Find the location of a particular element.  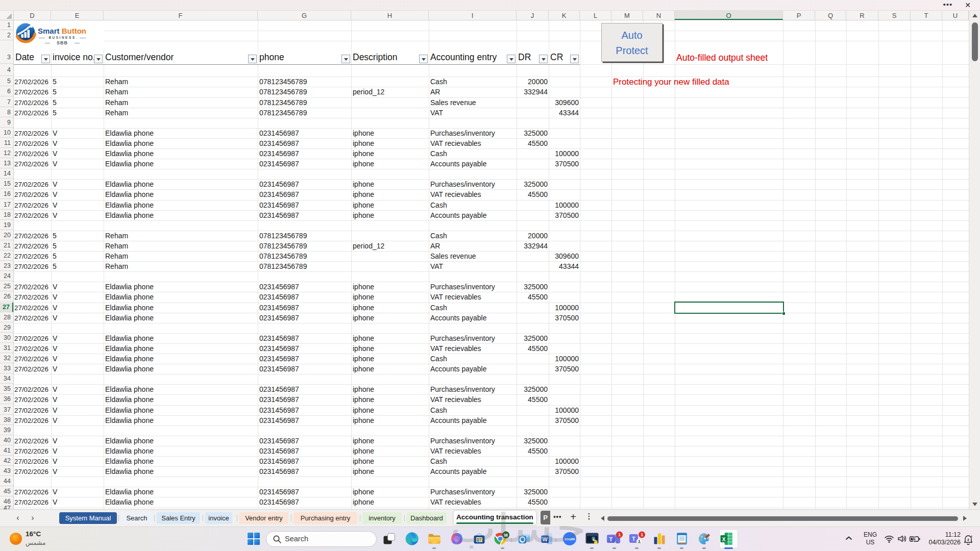

cell-J5: 20000 is located at coordinates (533, 82).